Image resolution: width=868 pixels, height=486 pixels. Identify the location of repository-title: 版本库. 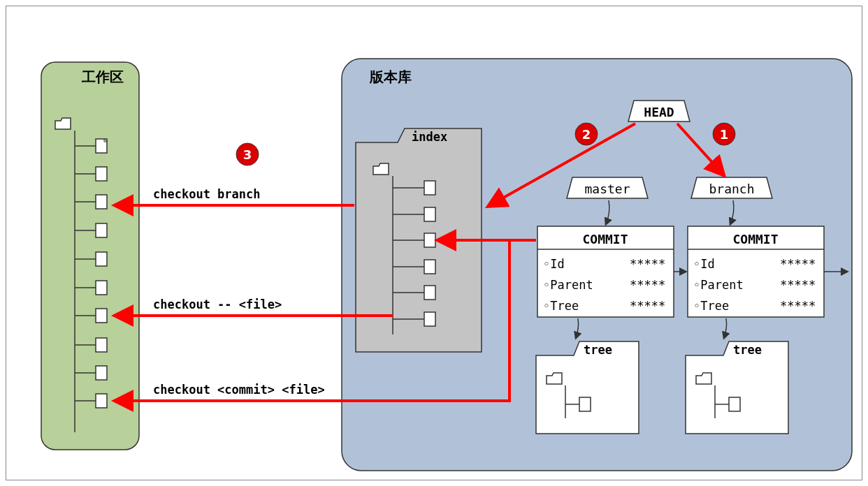
(390, 77).